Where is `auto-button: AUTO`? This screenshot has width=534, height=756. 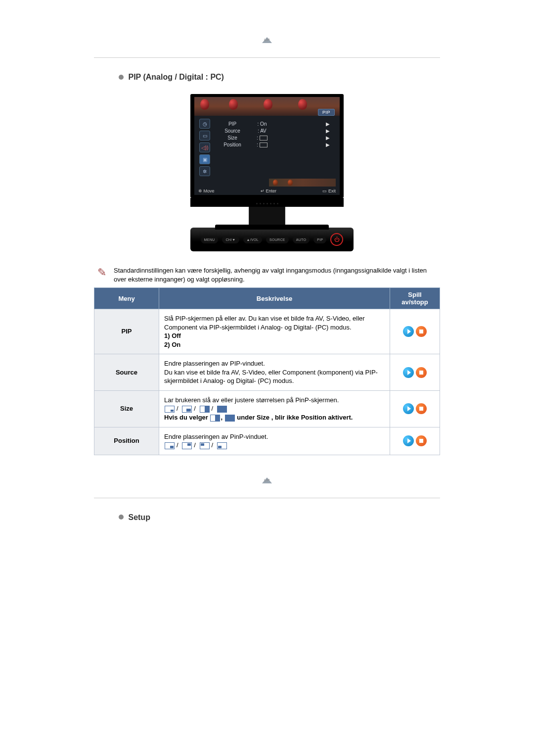
auto-button: AUTO is located at coordinates (302, 239).